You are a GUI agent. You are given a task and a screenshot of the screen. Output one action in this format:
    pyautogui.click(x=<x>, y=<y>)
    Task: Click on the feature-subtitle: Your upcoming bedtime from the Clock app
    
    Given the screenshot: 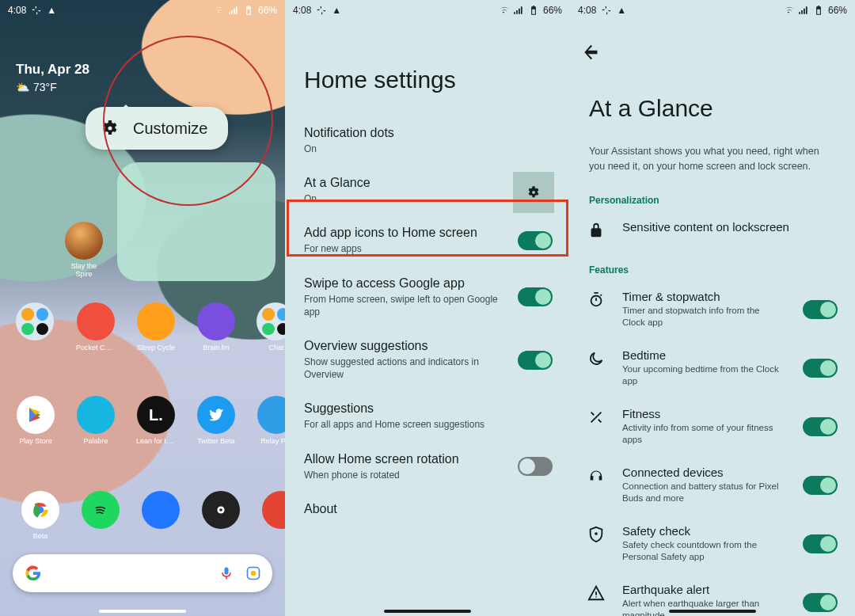 What is the action you would take?
    pyautogui.click(x=701, y=375)
    